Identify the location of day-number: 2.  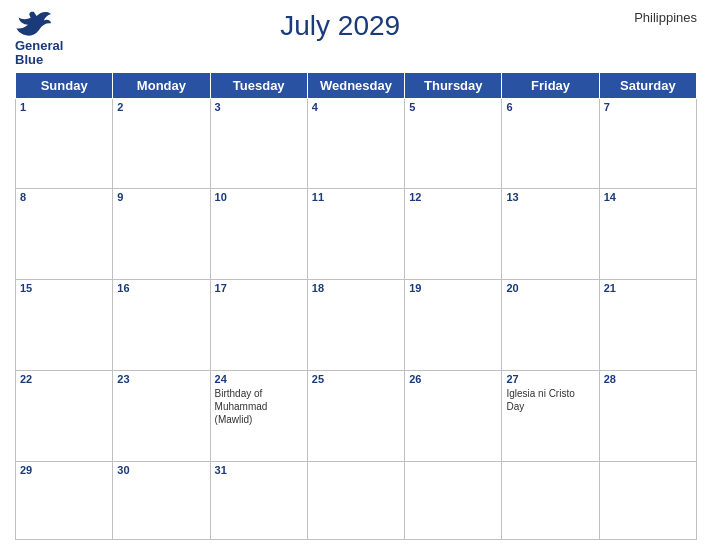
(161, 107).